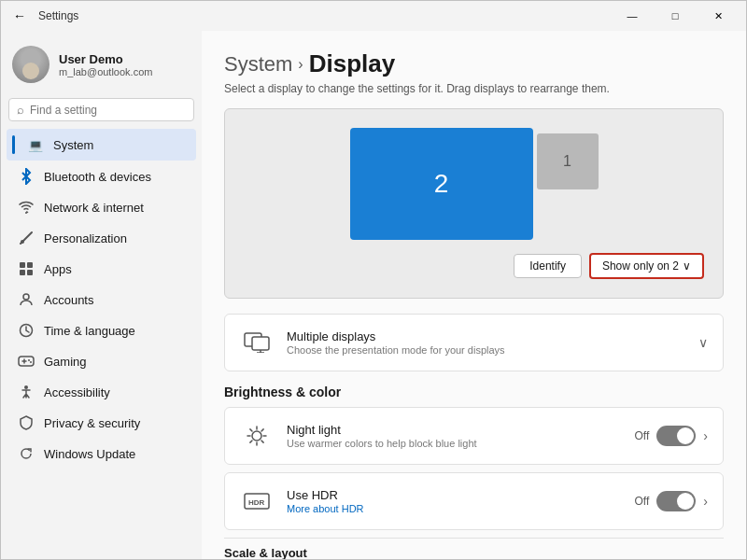  Describe the element at coordinates (454, 429) in the screenshot. I see `night-light-title: Night light` at that location.